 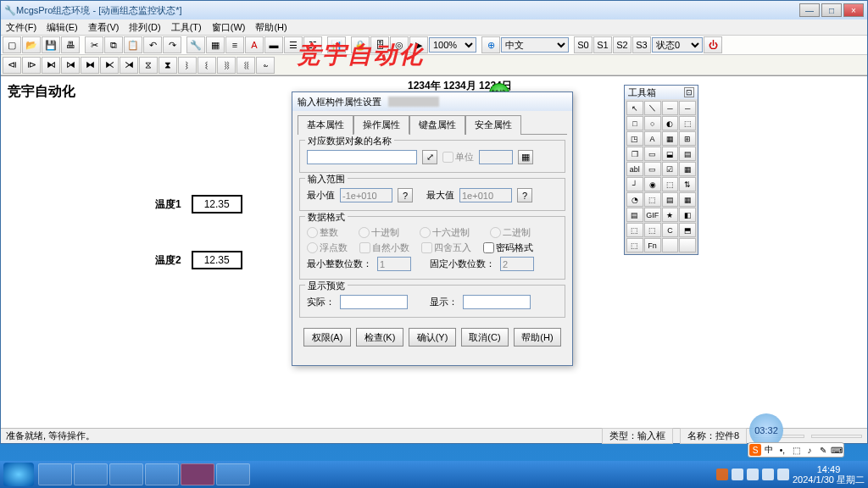 What do you see at coordinates (635, 246) in the screenshot?
I see `palette-tool-36: ⬚` at bounding box center [635, 246].